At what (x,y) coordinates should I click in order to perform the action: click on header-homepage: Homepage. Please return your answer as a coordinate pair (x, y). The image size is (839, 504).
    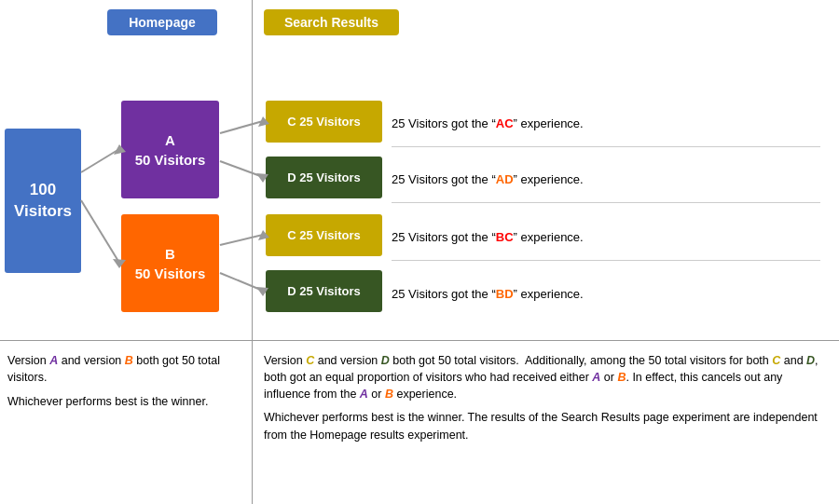
    Looking at the image, I should click on (162, 22).